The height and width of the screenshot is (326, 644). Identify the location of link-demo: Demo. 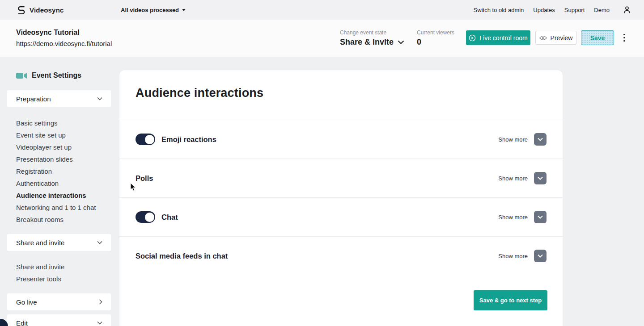
(602, 10).